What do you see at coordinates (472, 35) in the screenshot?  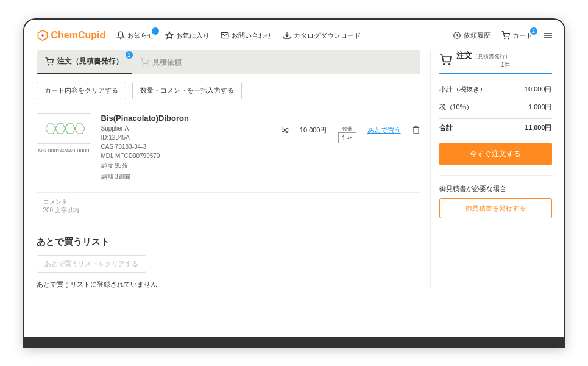 I see `nav-history: 依頼履歴` at bounding box center [472, 35].